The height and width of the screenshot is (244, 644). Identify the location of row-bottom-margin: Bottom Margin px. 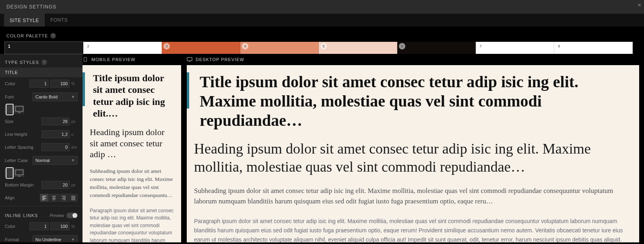
(41, 185).